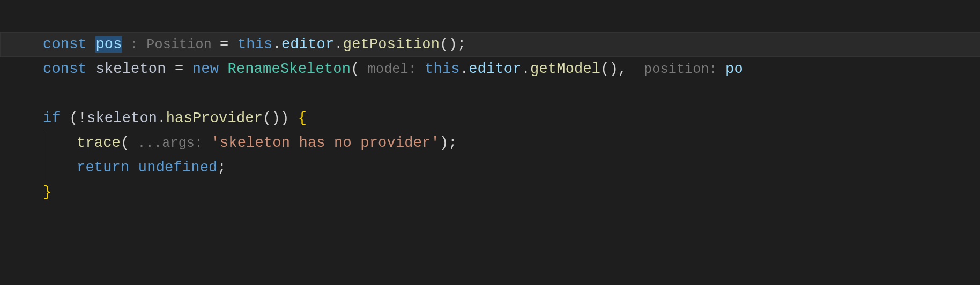 This screenshot has width=980, height=285. Describe the element at coordinates (392, 70) in the screenshot. I see `inlay-hint: model:` at that location.